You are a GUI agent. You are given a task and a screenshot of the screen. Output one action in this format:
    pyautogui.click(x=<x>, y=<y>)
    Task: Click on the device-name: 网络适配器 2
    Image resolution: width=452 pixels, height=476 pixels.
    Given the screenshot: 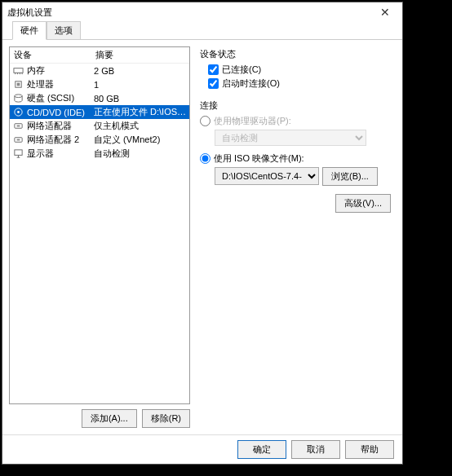 What is the action you would take?
    pyautogui.click(x=60, y=140)
    